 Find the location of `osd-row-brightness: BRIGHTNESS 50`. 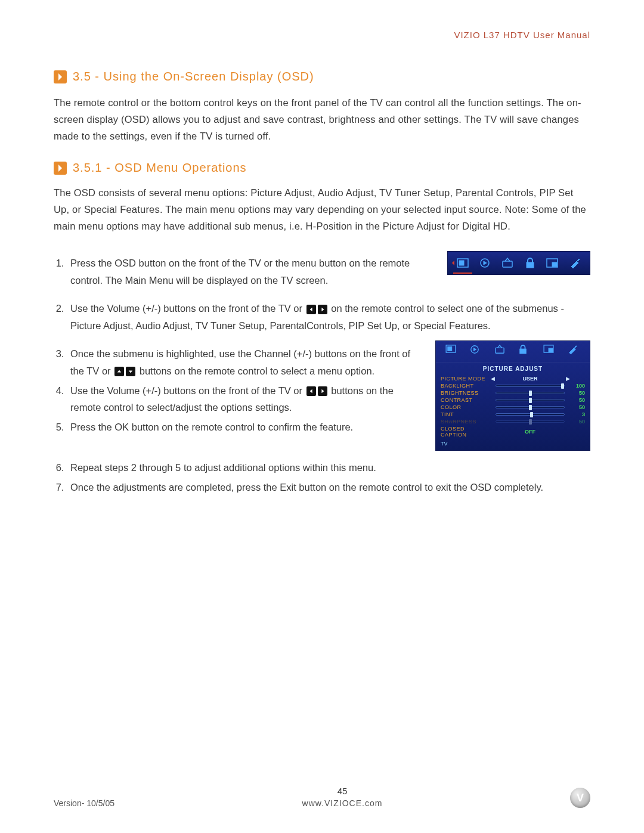

osd-row-brightness: BRIGHTNESS 50 is located at coordinates (513, 393).